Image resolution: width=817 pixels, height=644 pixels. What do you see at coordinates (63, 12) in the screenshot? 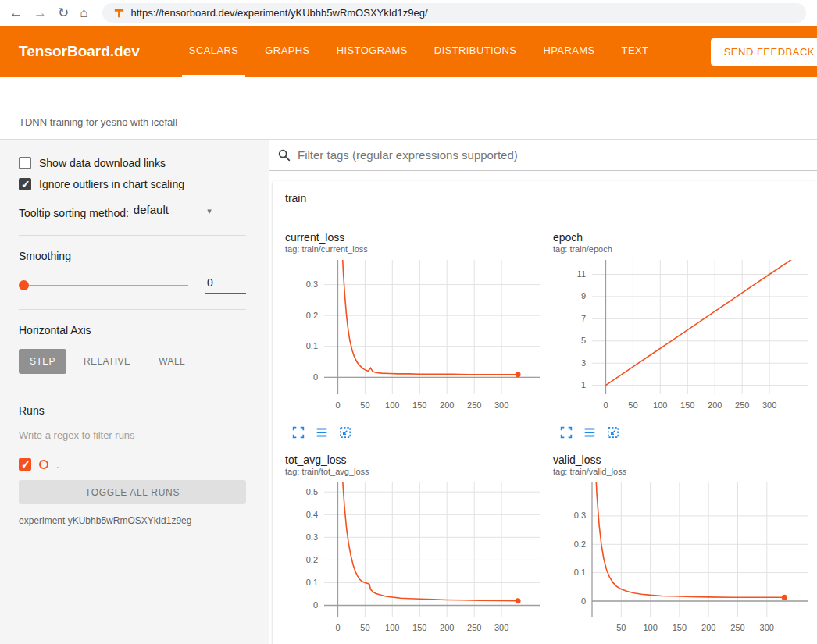
I see `browser-refresh-button: ↻` at bounding box center [63, 12].